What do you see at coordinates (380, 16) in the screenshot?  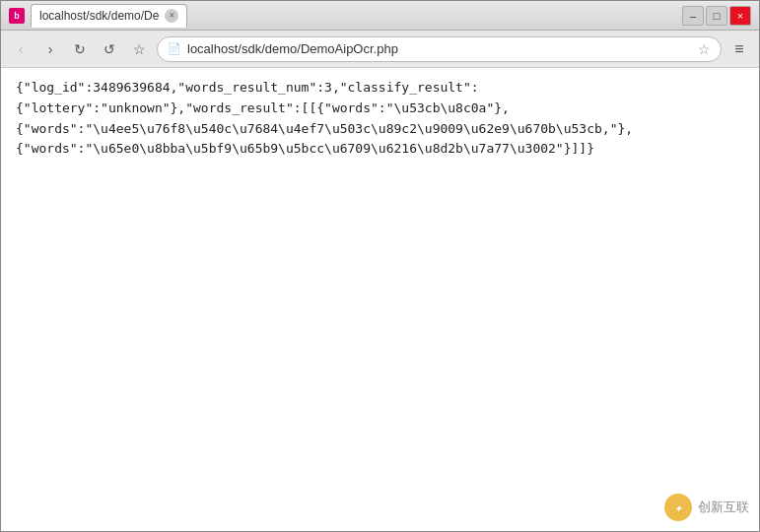 I see `title-bar: b localhost/sdk/demo/De × – □ ×` at bounding box center [380, 16].